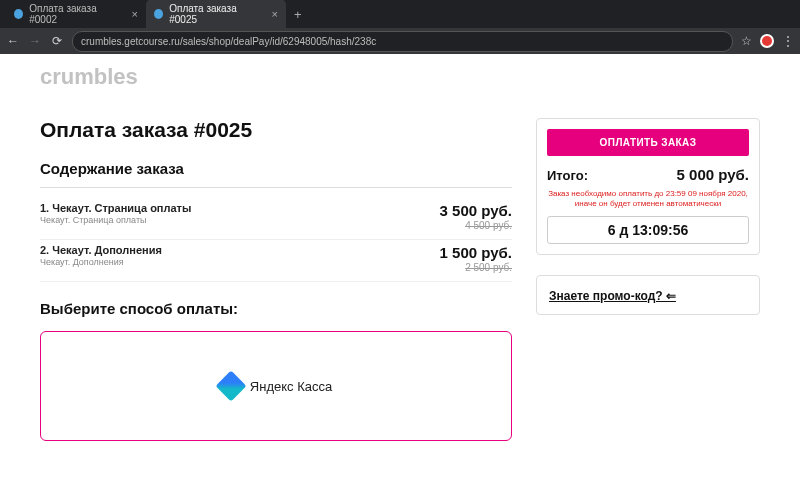 This screenshot has width=800, height=500. Describe the element at coordinates (298, 14) in the screenshot. I see `new-tab-button: +` at that location.